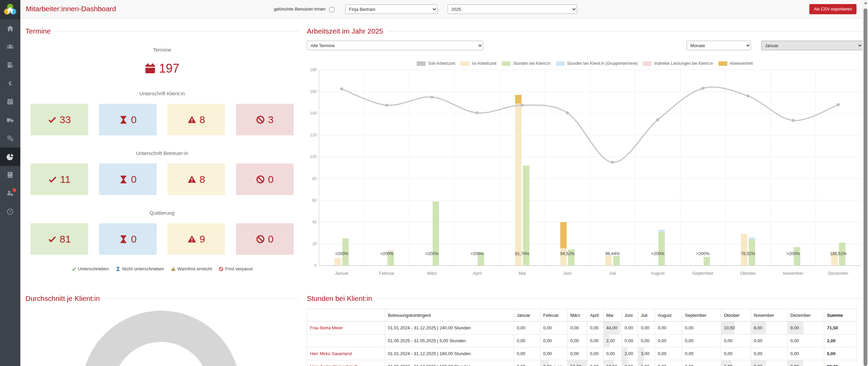  I want to click on stat-box-hourglass: 0, so click(128, 119).